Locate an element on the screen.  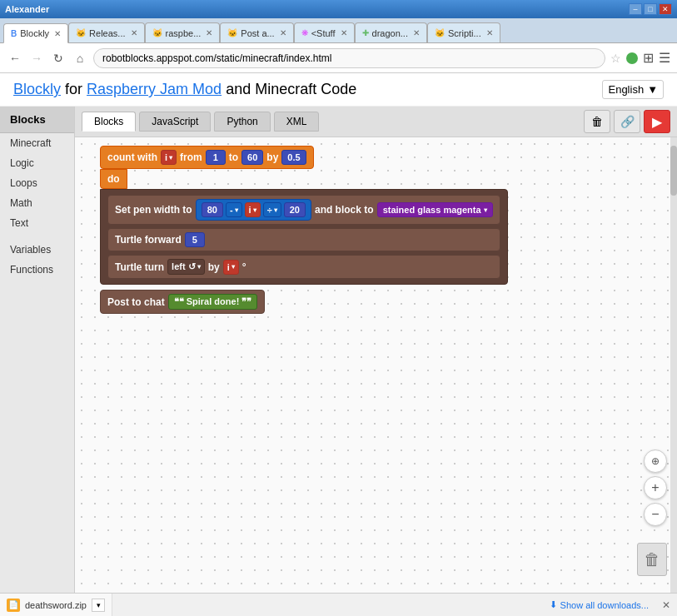
zoom-center-button: ⊕ is located at coordinates (655, 461).